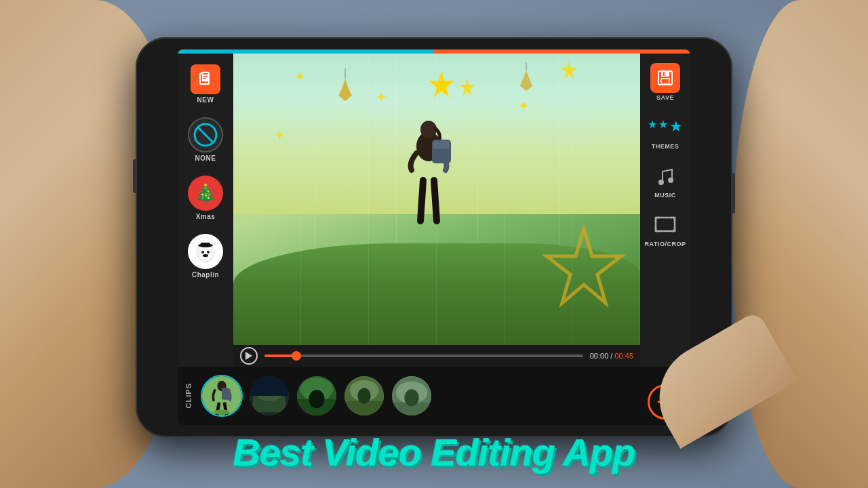  Describe the element at coordinates (434, 453) in the screenshot. I see `tagline: Best Video Editing App` at that location.